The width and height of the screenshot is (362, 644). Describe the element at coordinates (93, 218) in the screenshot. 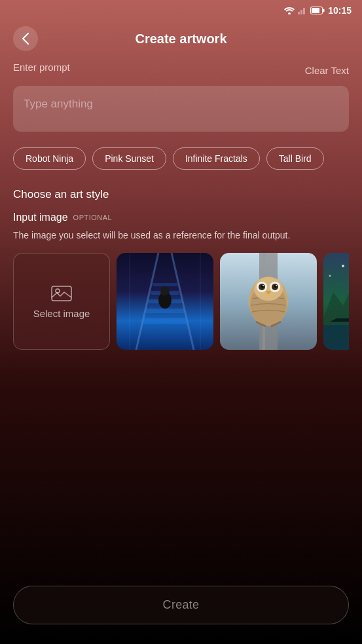

I see `optional-badge: OPTIONAL` at that location.